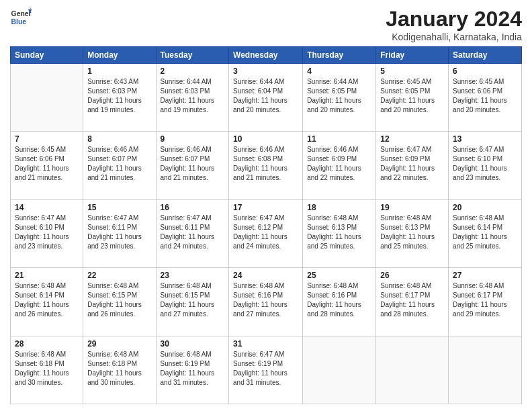 Image resolution: width=532 pixels, height=411 pixels. Describe the element at coordinates (412, 98) in the screenshot. I see `day-cell: 5Sunrise: 6:45 AMSunset: 6:05 PMDaylight…` at that location.